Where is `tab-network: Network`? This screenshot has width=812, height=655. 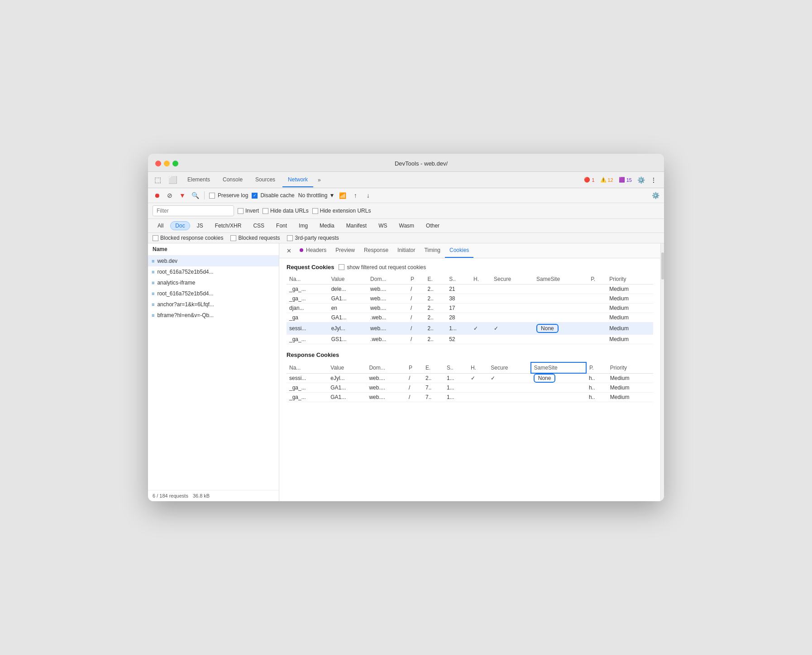
tab-network: Network is located at coordinates (298, 180).